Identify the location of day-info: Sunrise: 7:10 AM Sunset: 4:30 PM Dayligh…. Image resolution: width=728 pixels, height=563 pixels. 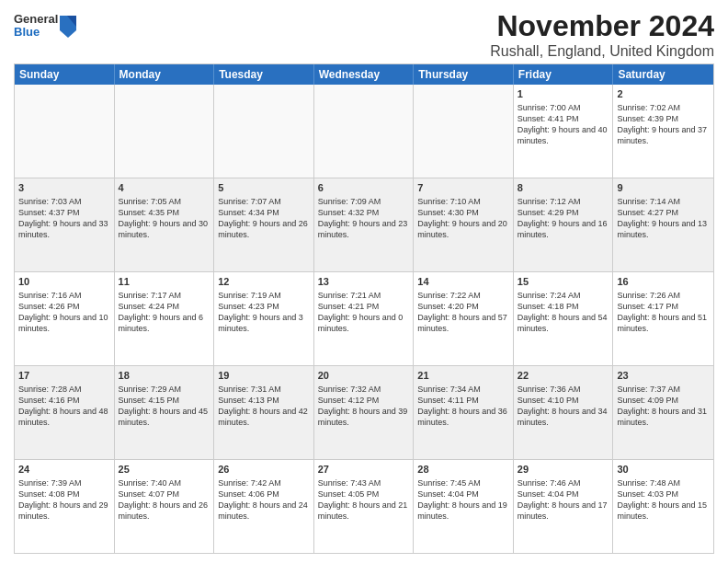
(463, 219).